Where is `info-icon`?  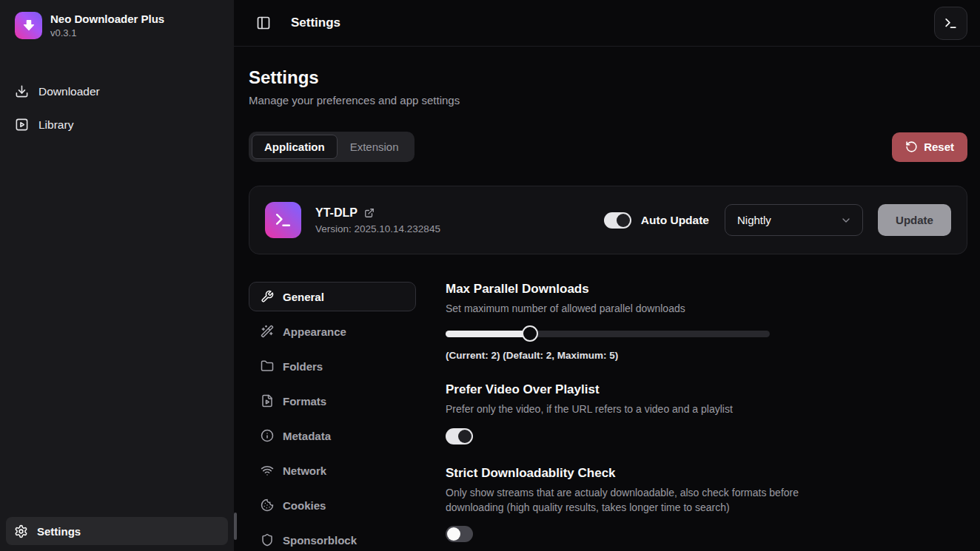 info-icon is located at coordinates (267, 436).